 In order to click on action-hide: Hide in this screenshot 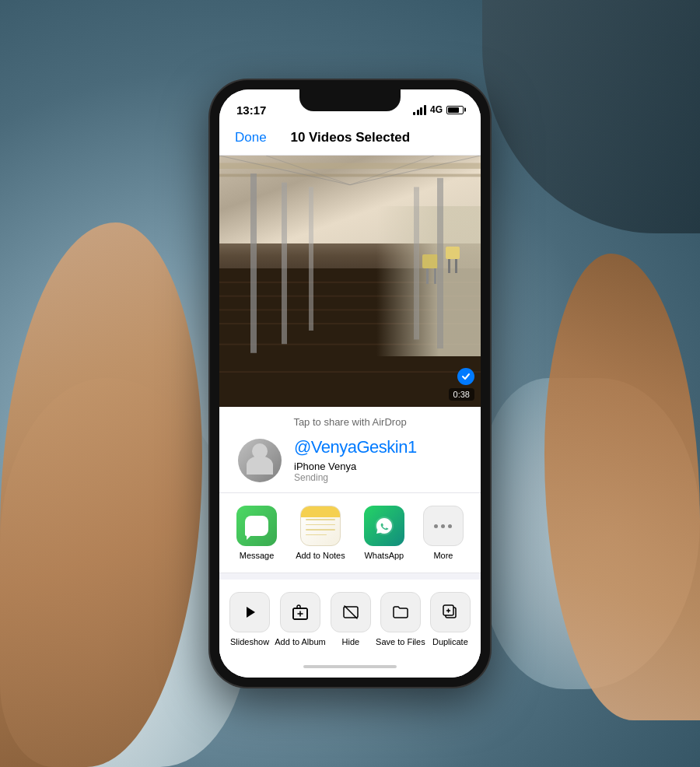, I will do `click(351, 619)`.